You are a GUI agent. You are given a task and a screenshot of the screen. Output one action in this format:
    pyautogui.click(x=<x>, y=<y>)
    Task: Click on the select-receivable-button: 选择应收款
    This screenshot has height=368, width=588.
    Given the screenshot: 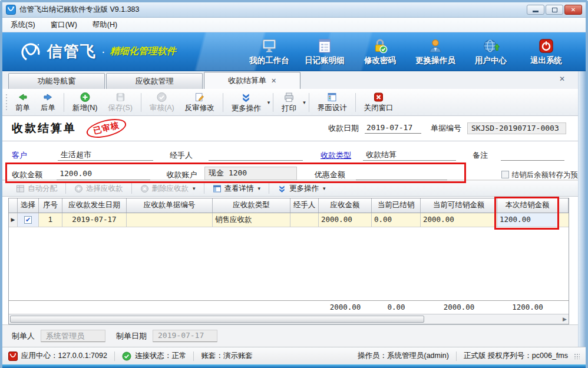 What is the action you would take?
    pyautogui.click(x=99, y=188)
    